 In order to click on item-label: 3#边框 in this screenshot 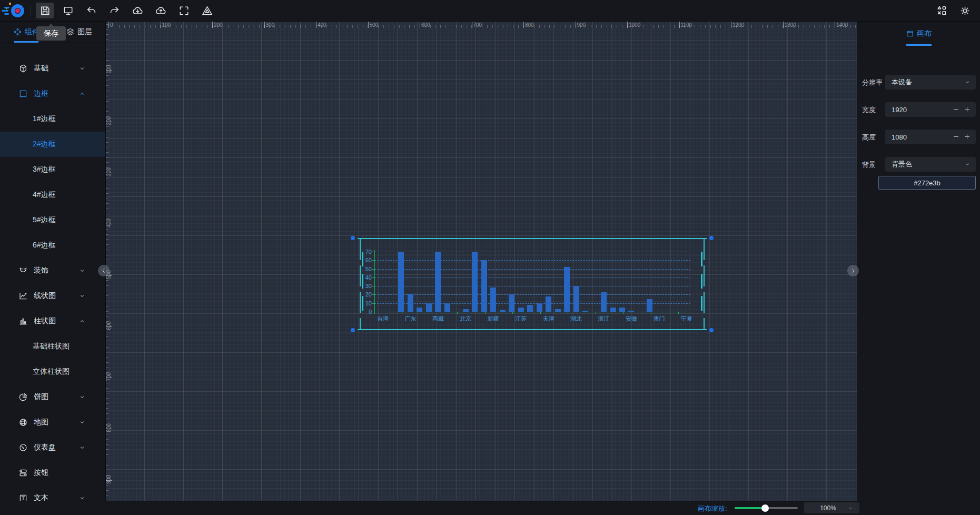, I will do `click(44, 170)`.